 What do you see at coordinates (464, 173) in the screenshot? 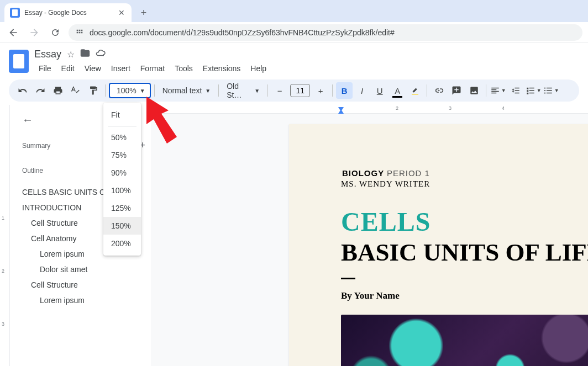
I see `heading-biology: BIOLOGY PERIOD 1` at bounding box center [464, 173].